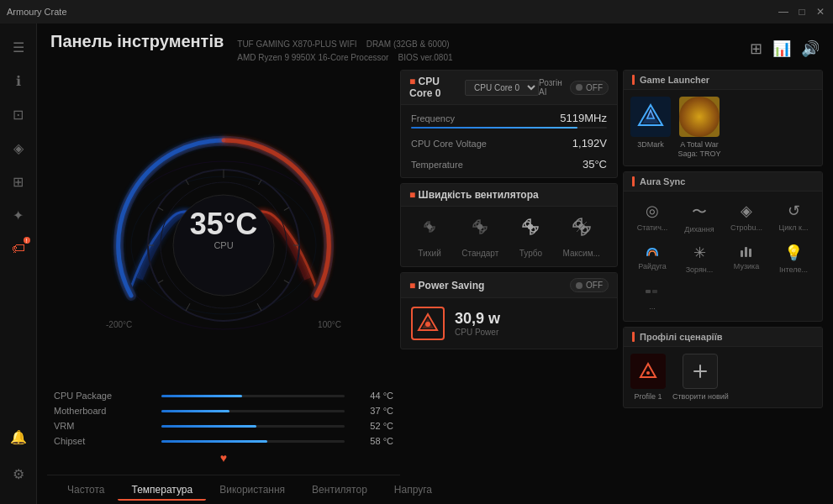  What do you see at coordinates (119, 324) in the screenshot?
I see `gauge-min: -200°C` at bounding box center [119, 324].